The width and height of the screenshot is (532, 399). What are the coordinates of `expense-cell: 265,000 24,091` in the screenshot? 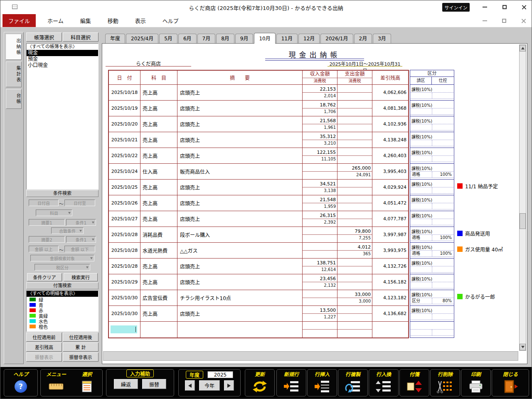 It's located at (355, 171).